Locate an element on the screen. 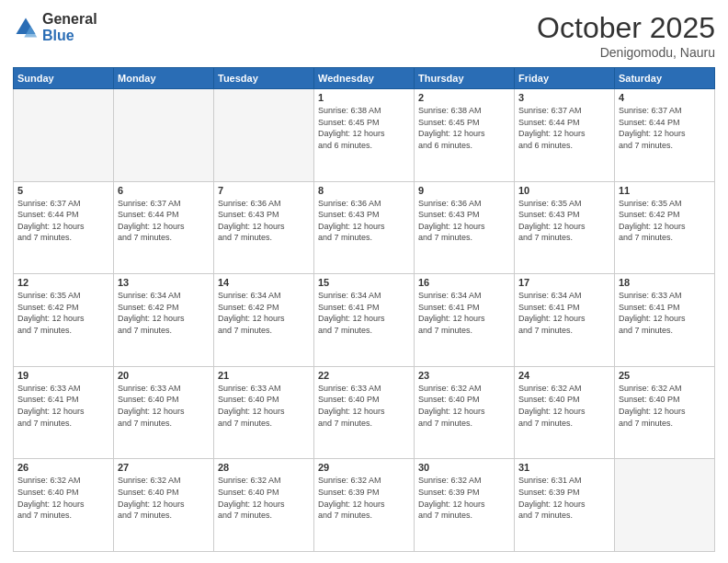  day-number: 30 is located at coordinates (464, 467).